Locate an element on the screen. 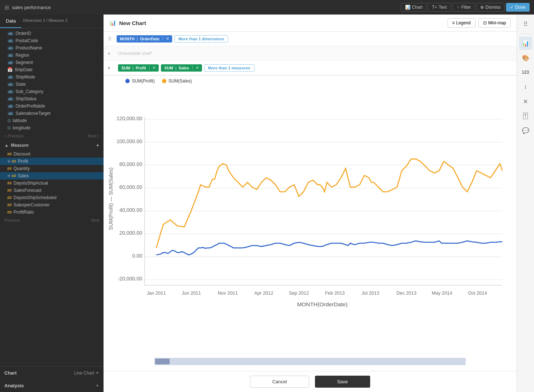 The width and height of the screenshot is (534, 392). measure-shelf-icon: # is located at coordinates (112, 68).